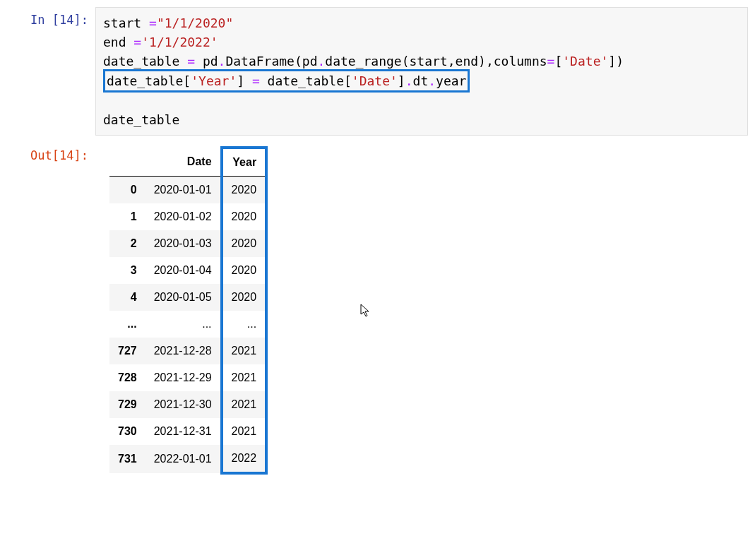  I want to click on code-line-6: date_table, so click(141, 120).